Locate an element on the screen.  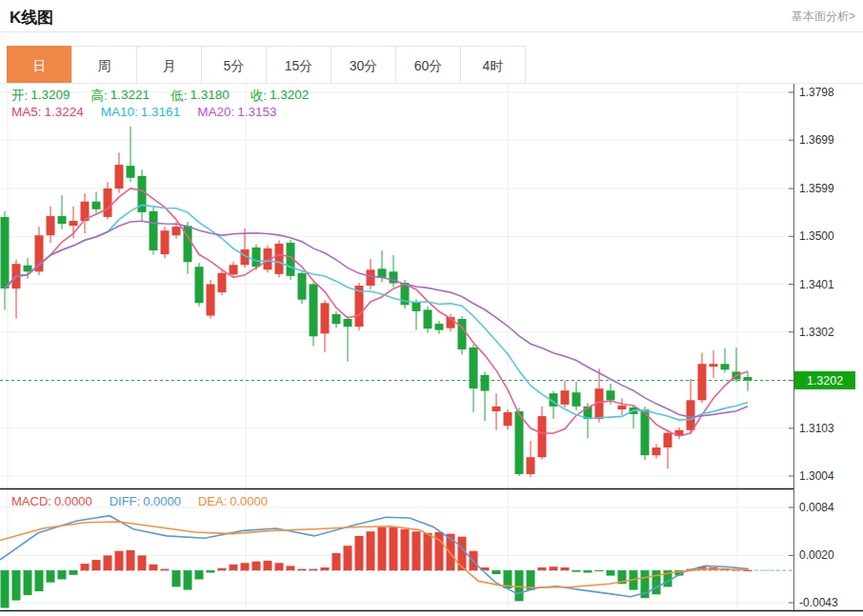
tab-4hour: 4时 is located at coordinates (493, 65).